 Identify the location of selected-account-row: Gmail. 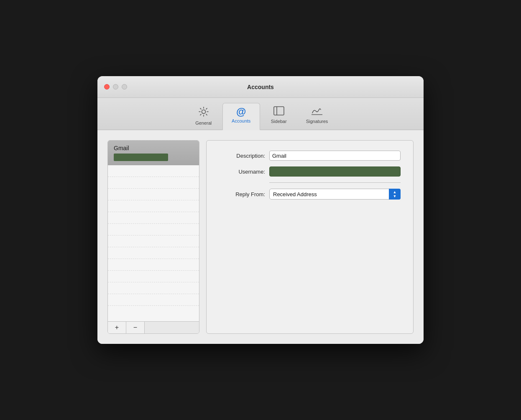
(153, 153).